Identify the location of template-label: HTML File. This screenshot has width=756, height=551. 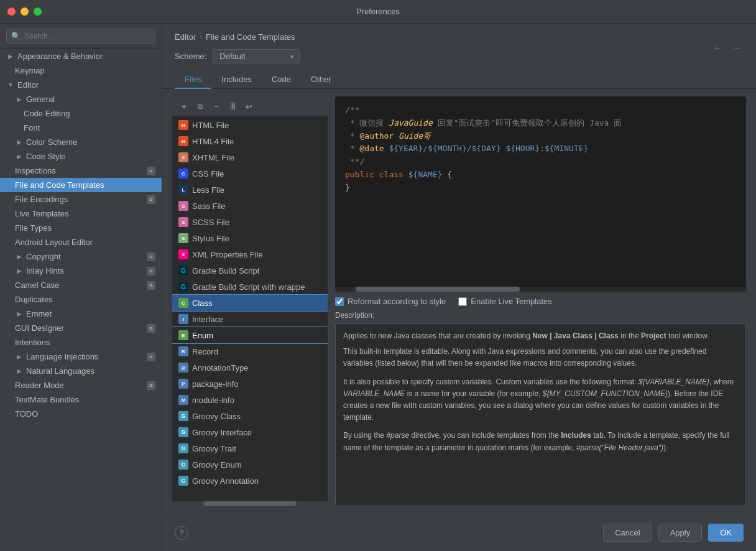
(210, 126).